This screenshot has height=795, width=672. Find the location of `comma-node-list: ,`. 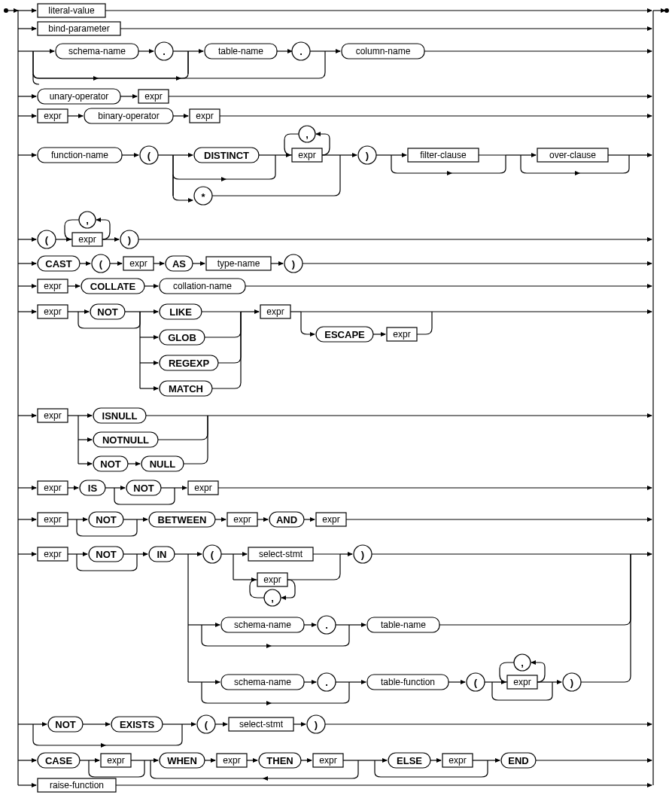

comma-node-list: , is located at coordinates (87, 220).